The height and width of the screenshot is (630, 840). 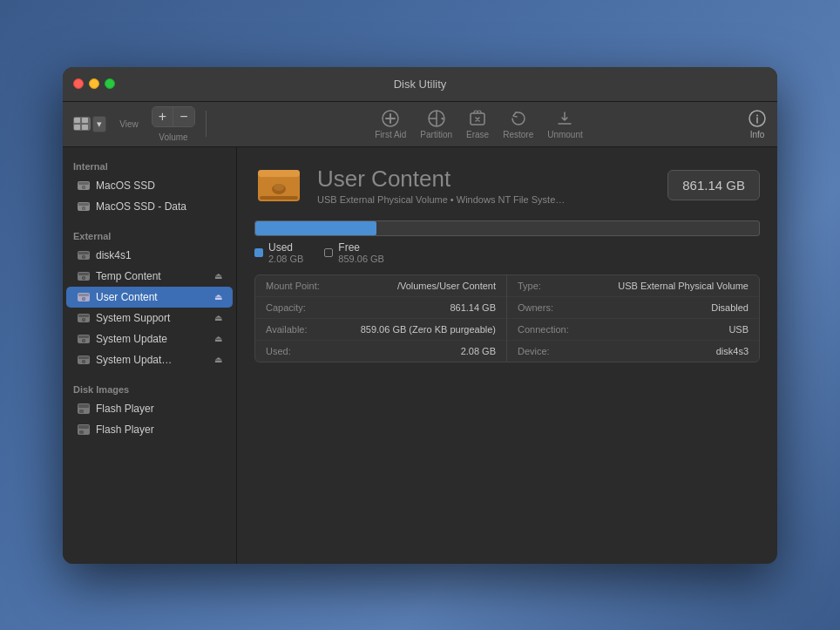 What do you see at coordinates (163, 117) in the screenshot?
I see `add-button: +` at bounding box center [163, 117].